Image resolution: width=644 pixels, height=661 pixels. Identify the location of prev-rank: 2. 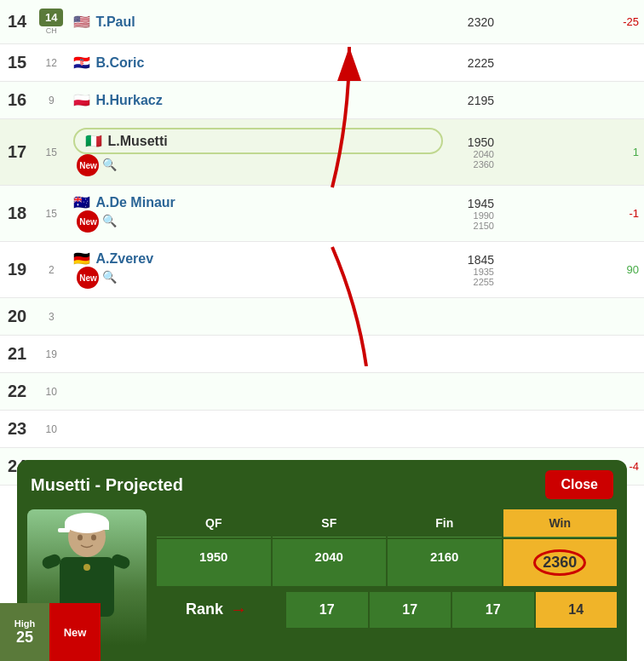
(51, 270).